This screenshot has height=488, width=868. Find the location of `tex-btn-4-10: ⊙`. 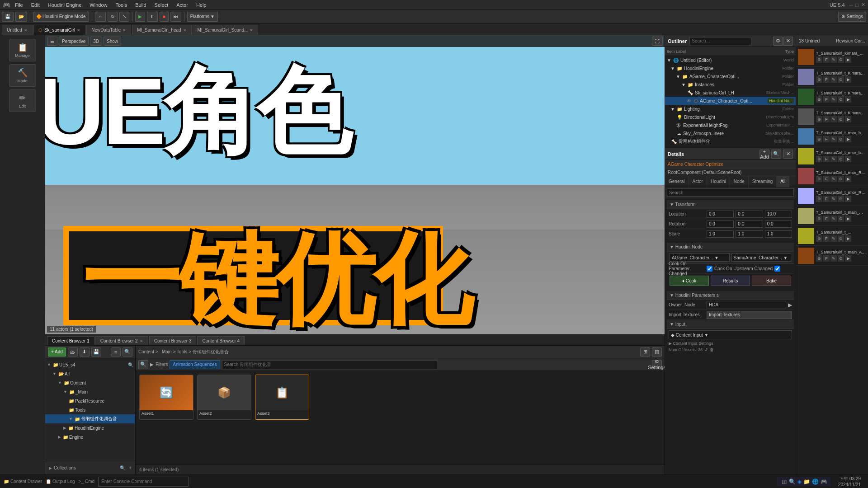

tex-btn-4-10: ⊙ is located at coordinates (841, 258).